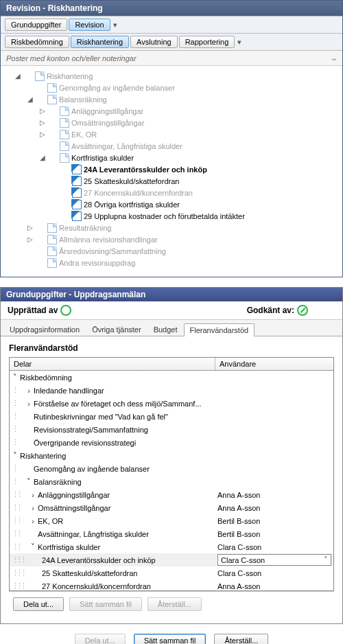  Describe the element at coordinates (174, 604) in the screenshot. I see `aterstall-button: Återställ...` at that location.